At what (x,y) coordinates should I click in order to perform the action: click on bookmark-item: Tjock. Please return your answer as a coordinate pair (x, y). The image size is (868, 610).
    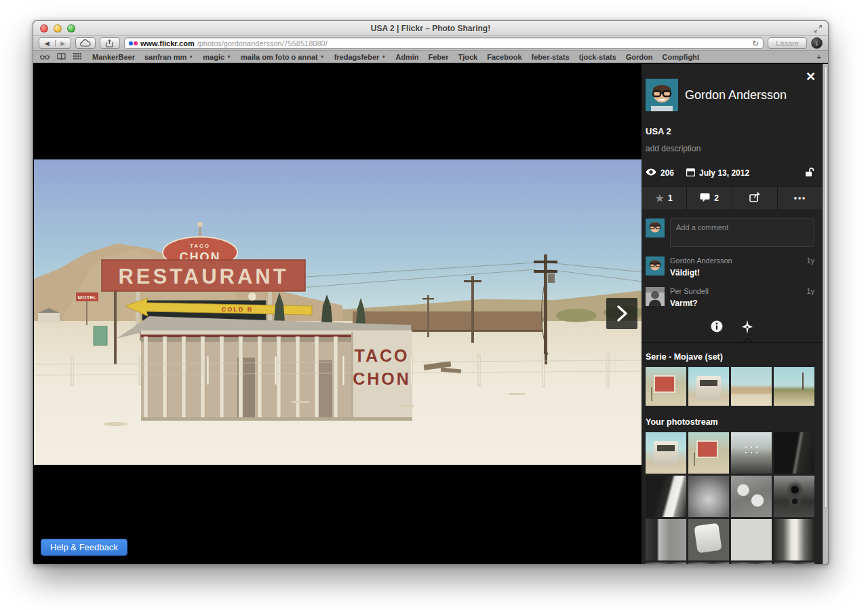
    Looking at the image, I should click on (468, 57).